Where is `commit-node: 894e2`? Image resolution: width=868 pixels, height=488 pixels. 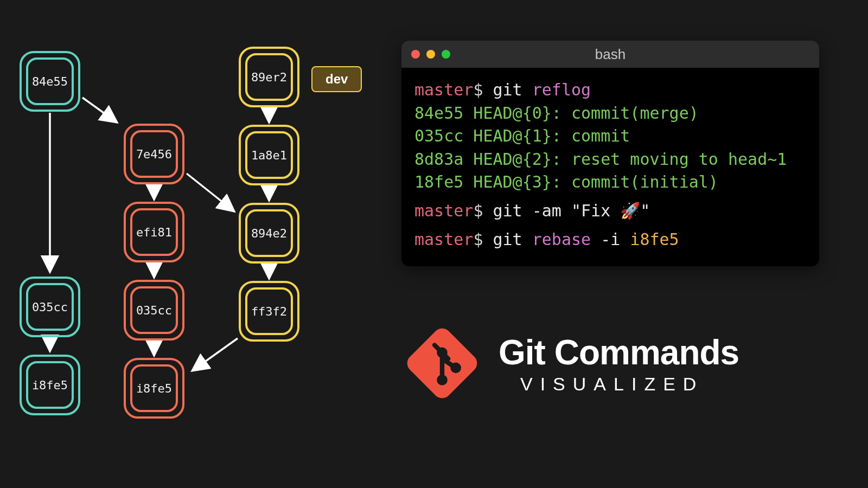
commit-node: 894e2 is located at coordinates (269, 233).